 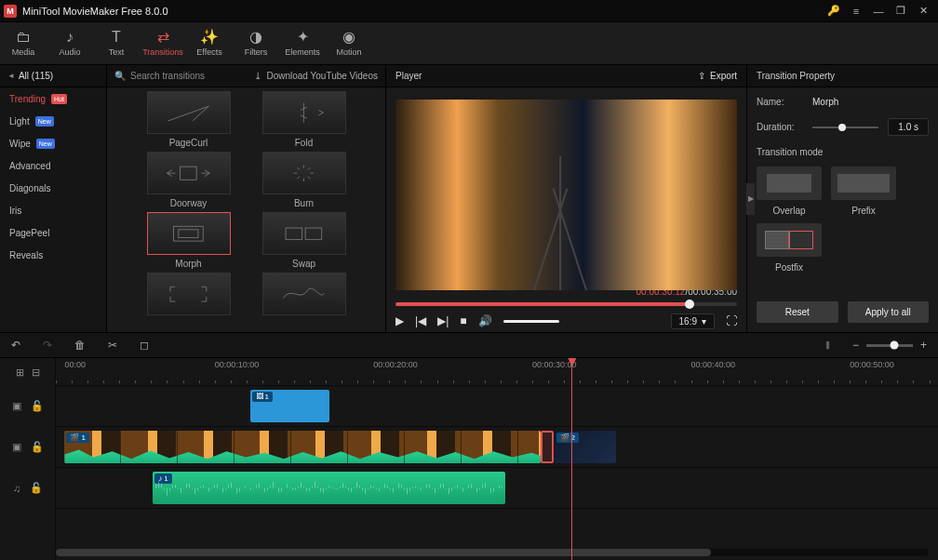 What do you see at coordinates (20, 372) in the screenshot?
I see `track-add-icon: ⊞` at bounding box center [20, 372].